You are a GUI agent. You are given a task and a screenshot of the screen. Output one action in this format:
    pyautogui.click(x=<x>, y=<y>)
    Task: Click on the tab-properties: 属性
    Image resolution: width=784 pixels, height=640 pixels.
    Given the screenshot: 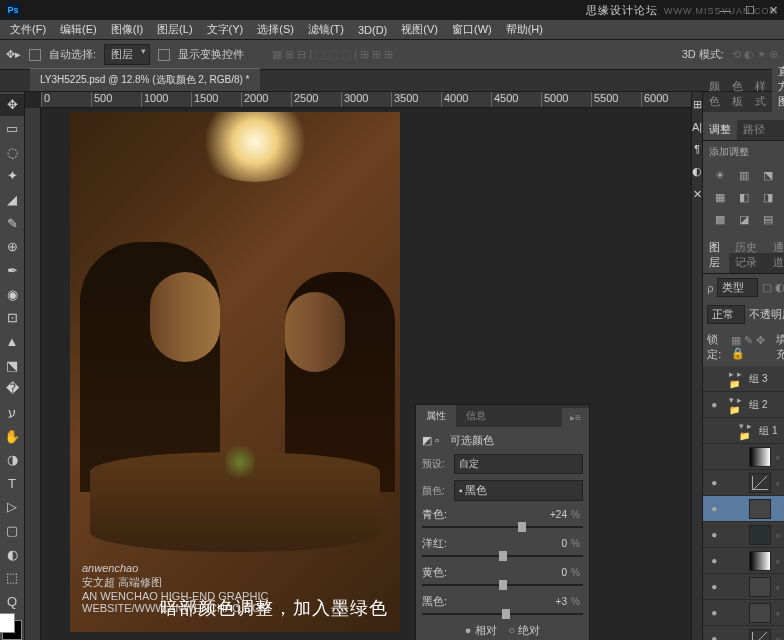 What is the action you would take?
    pyautogui.click(x=436, y=416)
    